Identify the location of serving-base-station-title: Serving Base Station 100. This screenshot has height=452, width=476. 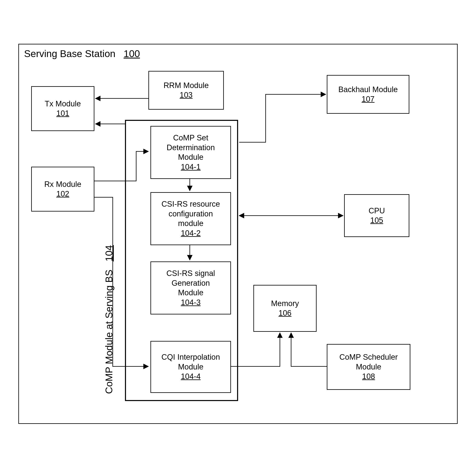
(82, 54).